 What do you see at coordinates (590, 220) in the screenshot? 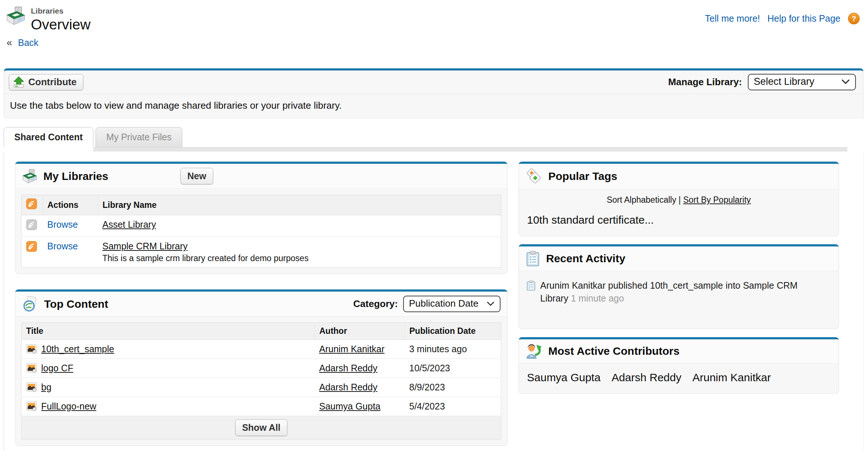
I see `tag-link: 10th standard certificate...` at bounding box center [590, 220].